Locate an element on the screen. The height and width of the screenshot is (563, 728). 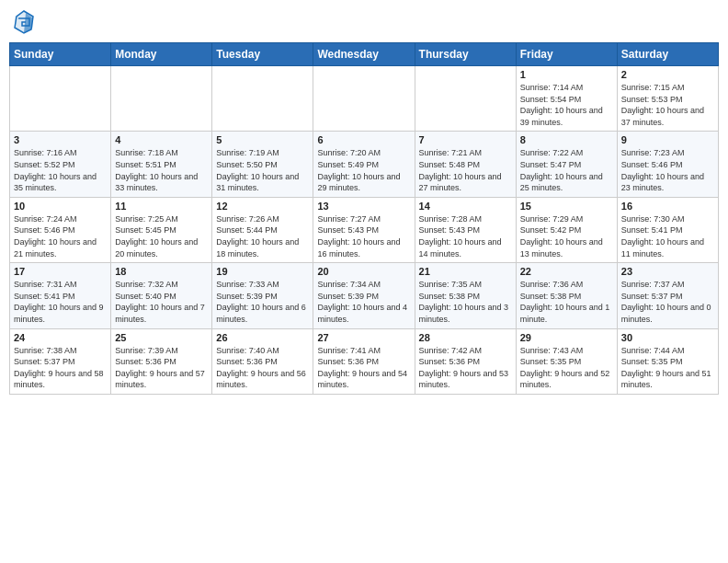
day-number: 5 is located at coordinates (263, 140).